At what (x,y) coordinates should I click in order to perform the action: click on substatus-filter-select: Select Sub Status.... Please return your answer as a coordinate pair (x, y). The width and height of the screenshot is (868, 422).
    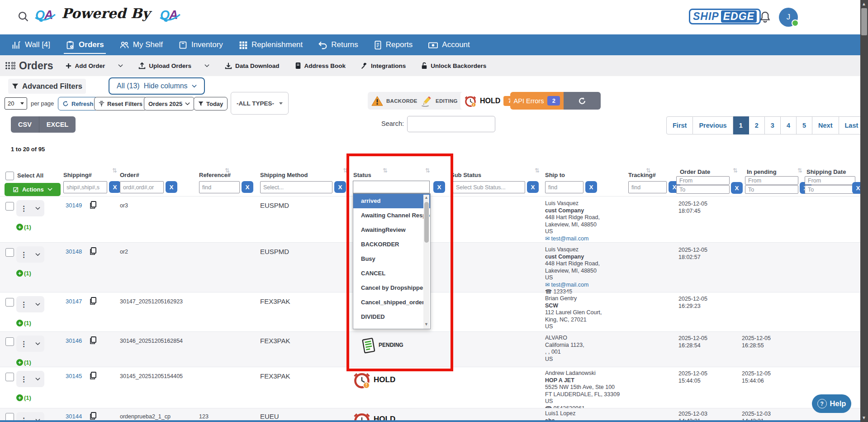
    Looking at the image, I should click on (489, 187).